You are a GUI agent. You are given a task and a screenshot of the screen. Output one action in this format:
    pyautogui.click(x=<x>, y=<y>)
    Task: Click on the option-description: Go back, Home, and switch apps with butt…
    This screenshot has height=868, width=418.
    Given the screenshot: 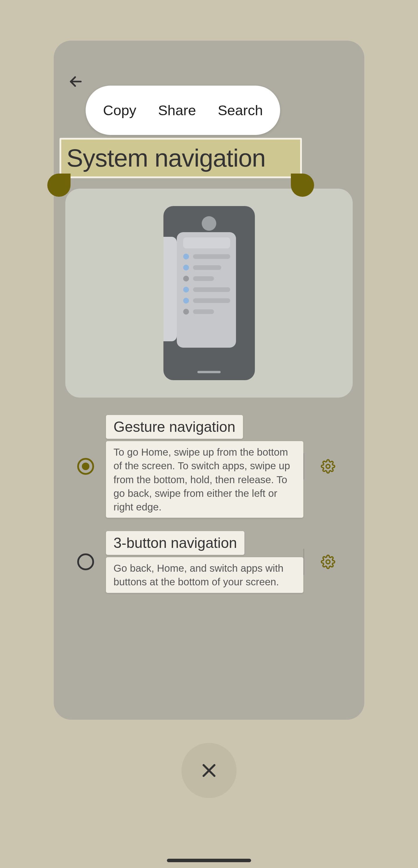 What is the action you would take?
    pyautogui.click(x=205, y=575)
    